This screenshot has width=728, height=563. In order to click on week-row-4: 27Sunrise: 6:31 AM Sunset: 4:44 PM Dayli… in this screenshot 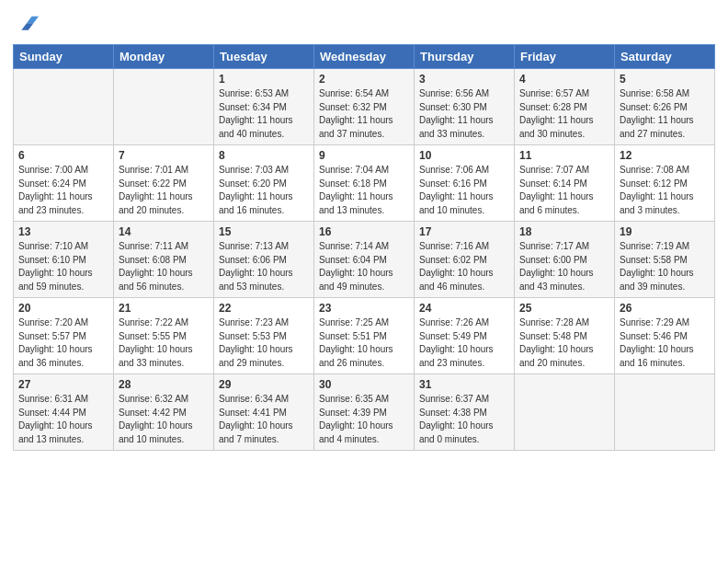, I will do `click(364, 412)`.